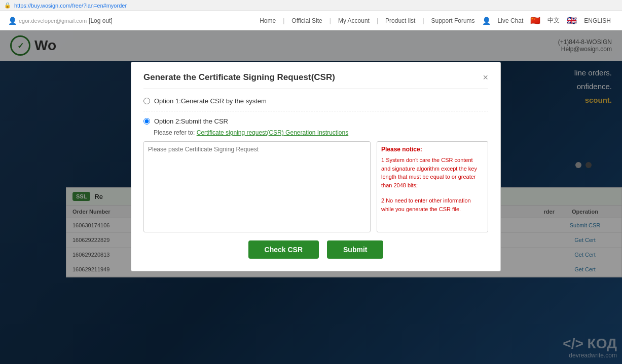 The width and height of the screenshot is (622, 364). Describe the element at coordinates (268, 21) in the screenshot. I see `nav-home: Home` at that location.